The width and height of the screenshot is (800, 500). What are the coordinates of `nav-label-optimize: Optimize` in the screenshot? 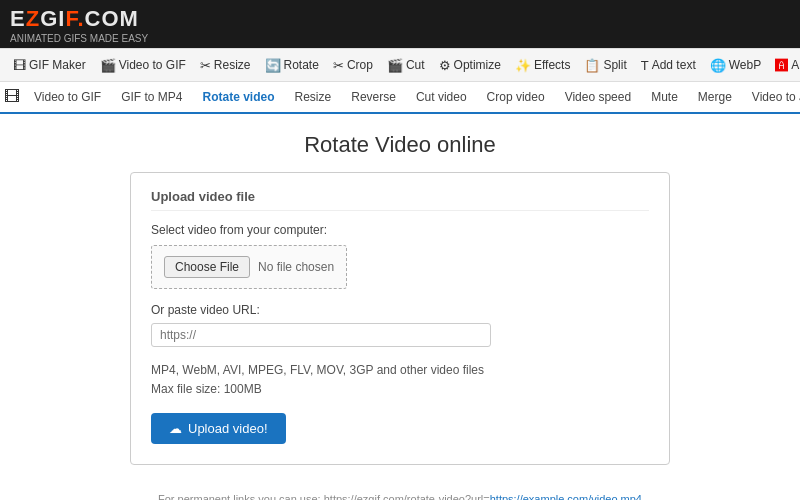 It's located at (478, 65).